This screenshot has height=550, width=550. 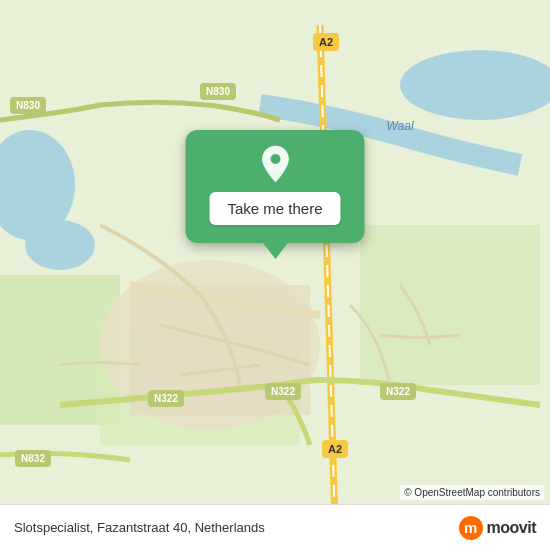 I want to click on take-me-there-button: Take me there, so click(x=274, y=208).